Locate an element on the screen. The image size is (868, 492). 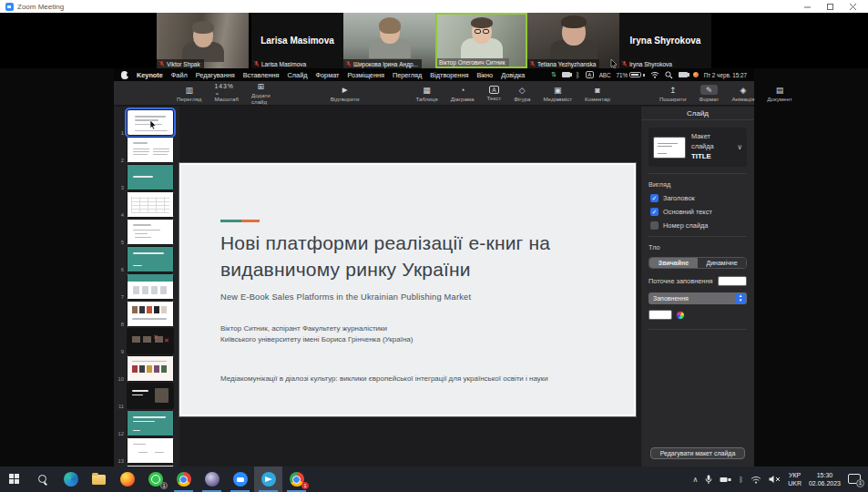
menu-slide: Слайд is located at coordinates (298, 75).